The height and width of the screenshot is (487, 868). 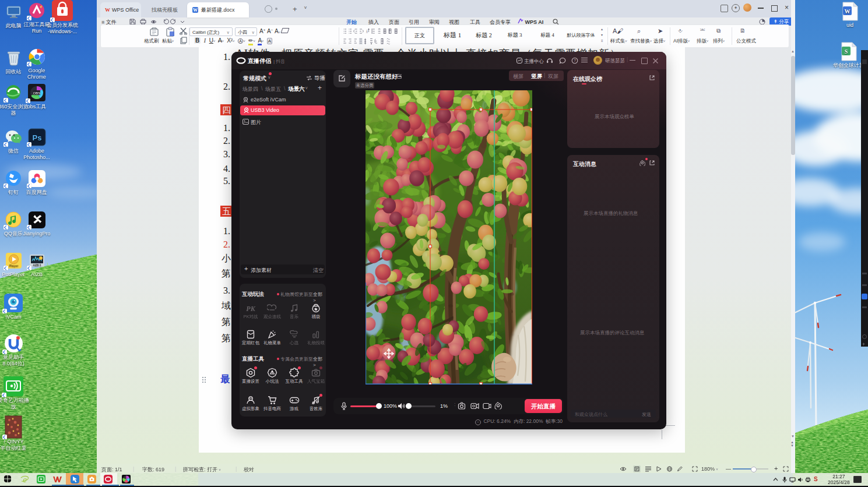 I want to click on svg-text: Ps, so click(x=37, y=137).